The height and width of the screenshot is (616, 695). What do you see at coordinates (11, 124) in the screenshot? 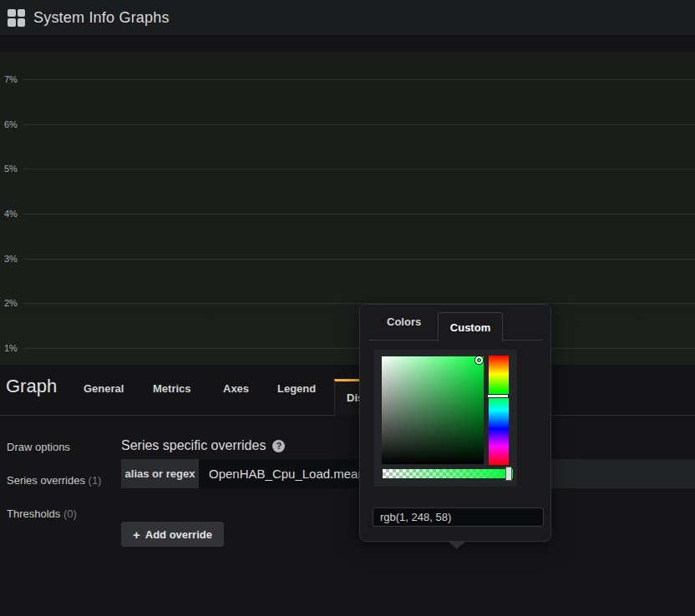
I see `y-axis-tick: 6%` at bounding box center [11, 124].